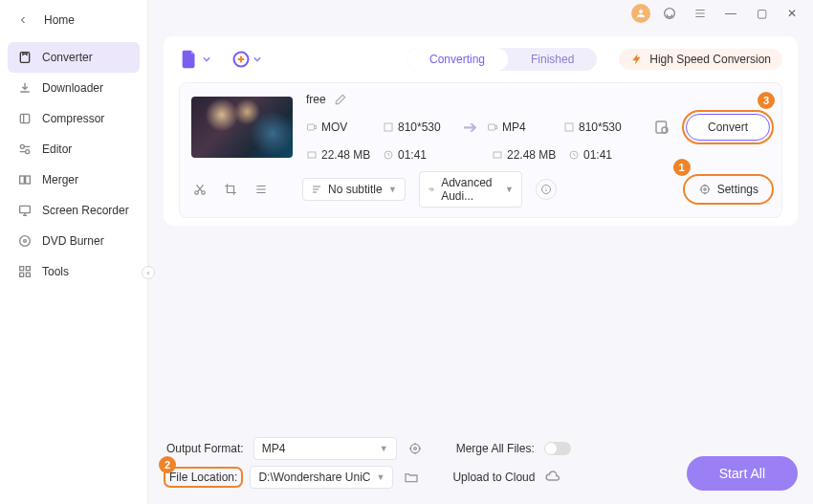 This screenshot has width=813, height=504. I want to click on tab-finished: Finished, so click(553, 59).